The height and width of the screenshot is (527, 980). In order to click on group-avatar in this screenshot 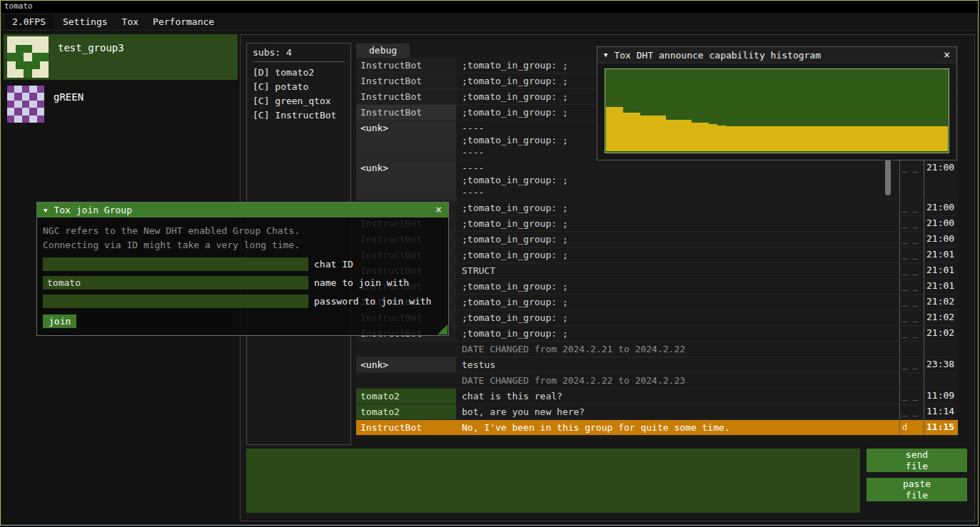, I will do `click(26, 104)`.